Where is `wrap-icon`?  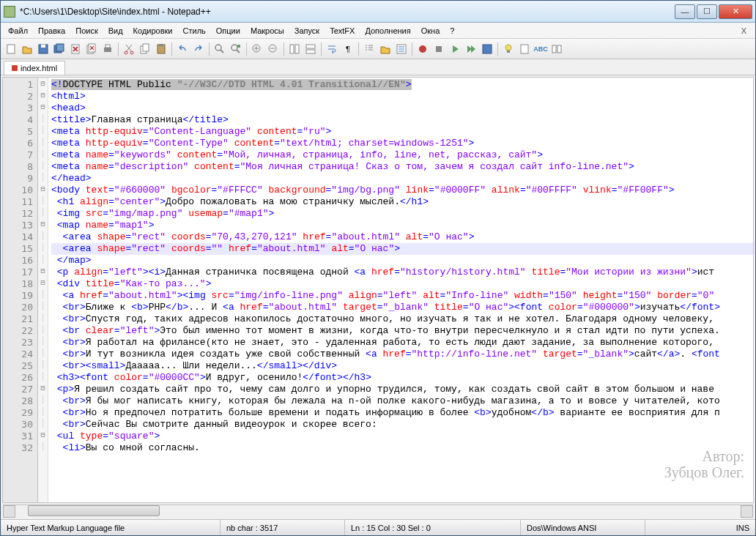 wrap-icon is located at coordinates (332, 49).